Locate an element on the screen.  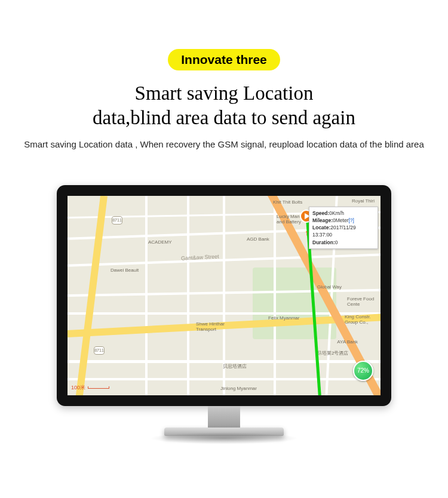
mileage-value: 0Meter is located at coordinates (340, 220).